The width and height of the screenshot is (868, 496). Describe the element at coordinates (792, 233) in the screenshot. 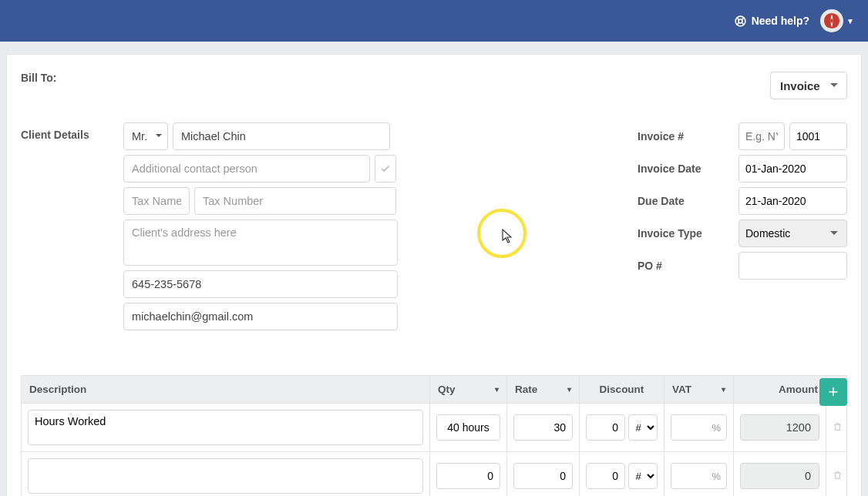

I see `invoice-type-select: Domestic` at that location.